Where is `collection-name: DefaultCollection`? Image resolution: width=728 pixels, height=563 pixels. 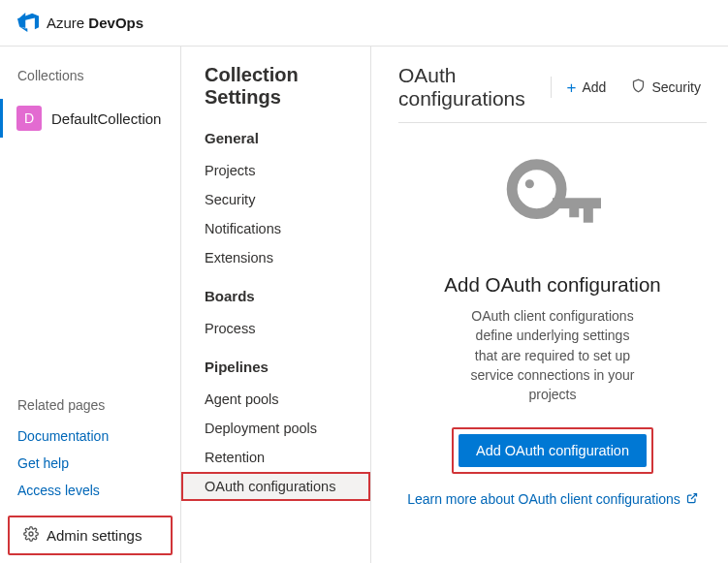
collection-name: DefaultCollection is located at coordinates (107, 118).